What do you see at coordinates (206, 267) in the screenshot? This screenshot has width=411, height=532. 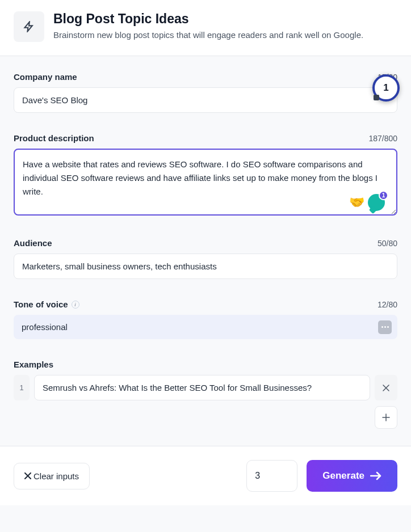 I see `audience-input` at bounding box center [206, 267].